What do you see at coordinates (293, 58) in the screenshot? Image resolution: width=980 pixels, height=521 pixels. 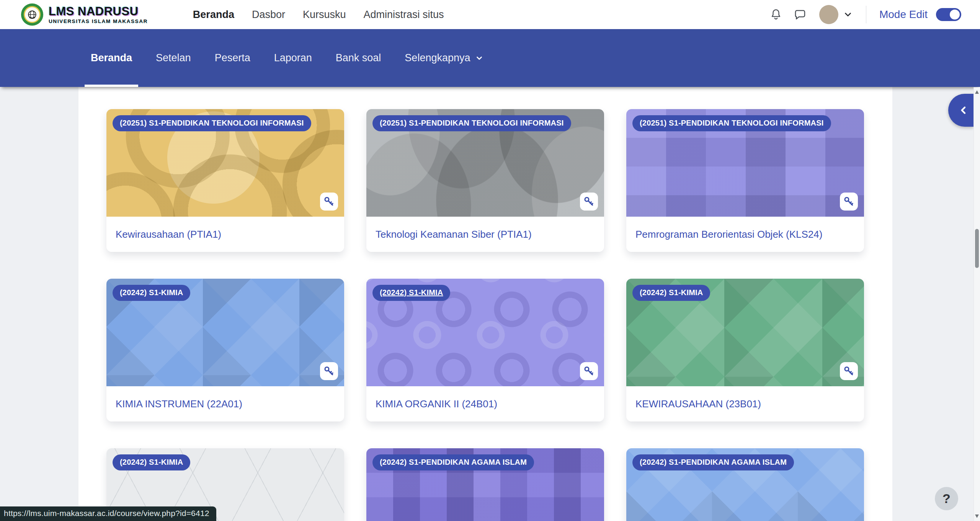 I see `tab-label: Laporan` at bounding box center [293, 58].